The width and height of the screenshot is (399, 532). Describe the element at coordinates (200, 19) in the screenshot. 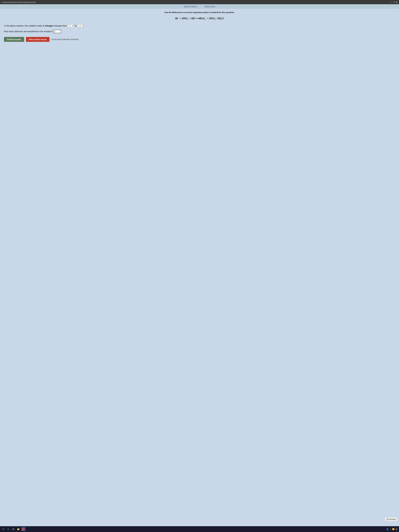

I see `equation-container: Br− + 6NO3−+ 6H+⟶BrO3− + 6NO2+ 3H2O` at that location.